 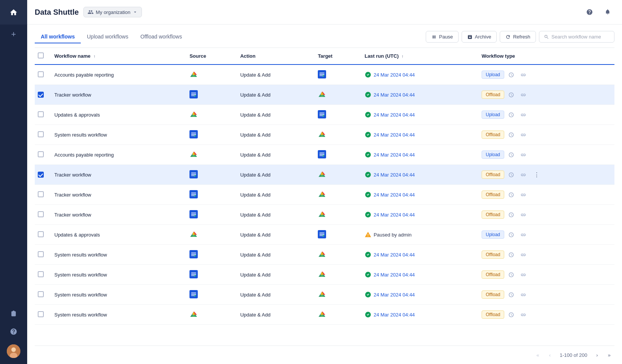 I want to click on table-row: Tracker workflow Update & Add 24 Mar 202…, so click(x=325, y=215).